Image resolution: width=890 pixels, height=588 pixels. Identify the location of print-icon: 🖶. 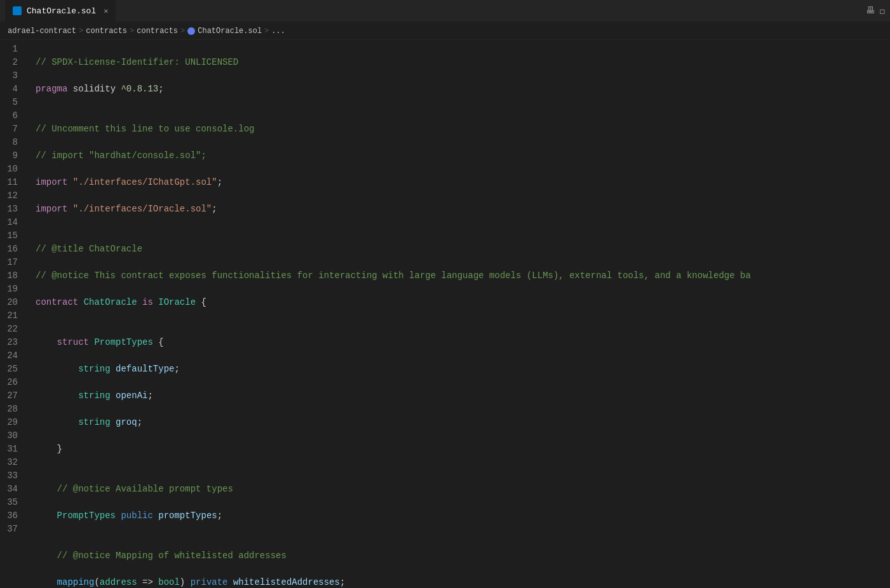
(870, 11).